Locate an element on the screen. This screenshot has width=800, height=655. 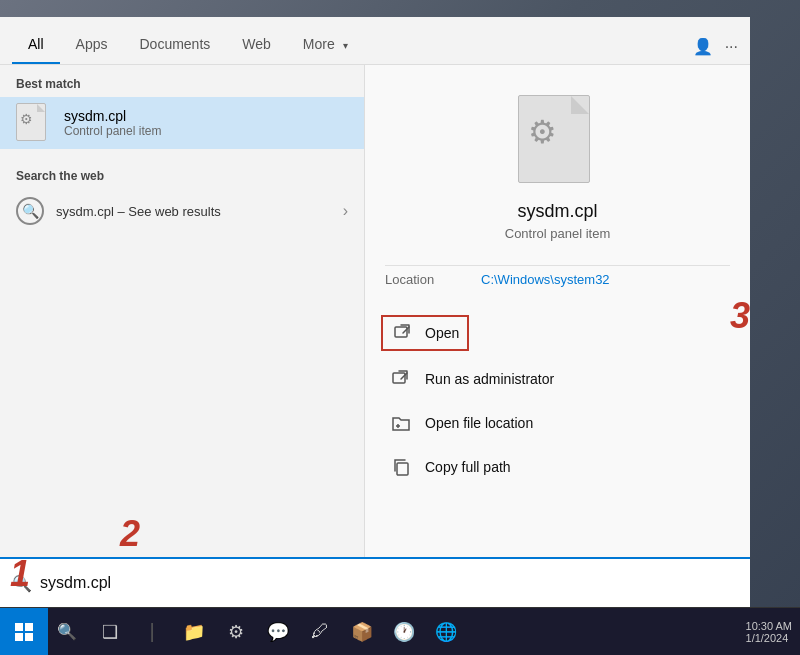
taskbar-icons: ❑ | 📁 ⚙ 💬 🖊 📦 🕐 🌐 is located at coordinates (278, 632).